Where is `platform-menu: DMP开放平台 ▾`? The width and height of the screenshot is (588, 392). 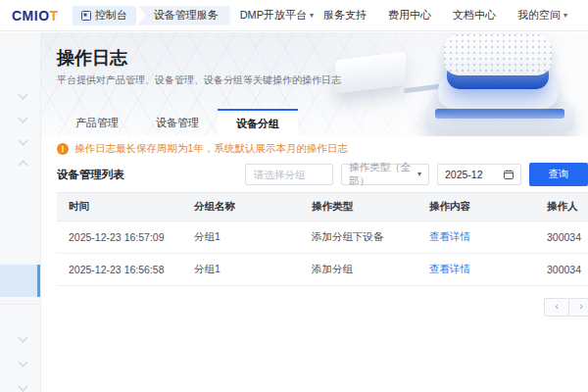
platform-menu: DMP开放平台 ▾ is located at coordinates (276, 16).